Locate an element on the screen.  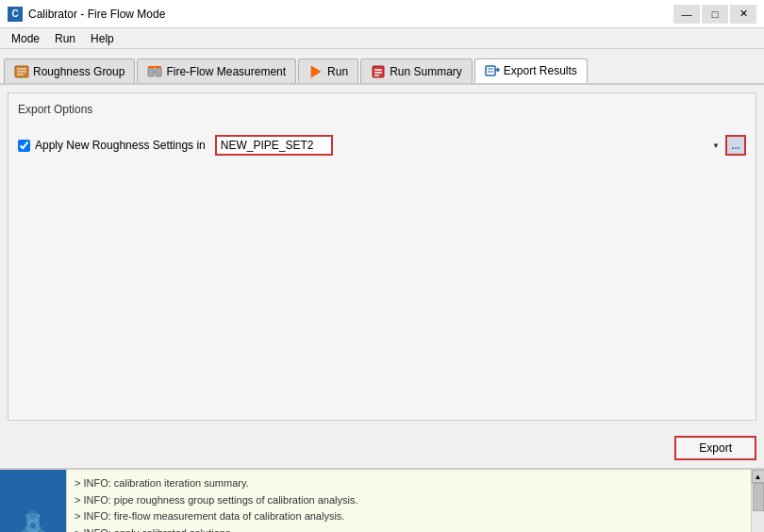
panel-title: Export Options is located at coordinates (382, 109).